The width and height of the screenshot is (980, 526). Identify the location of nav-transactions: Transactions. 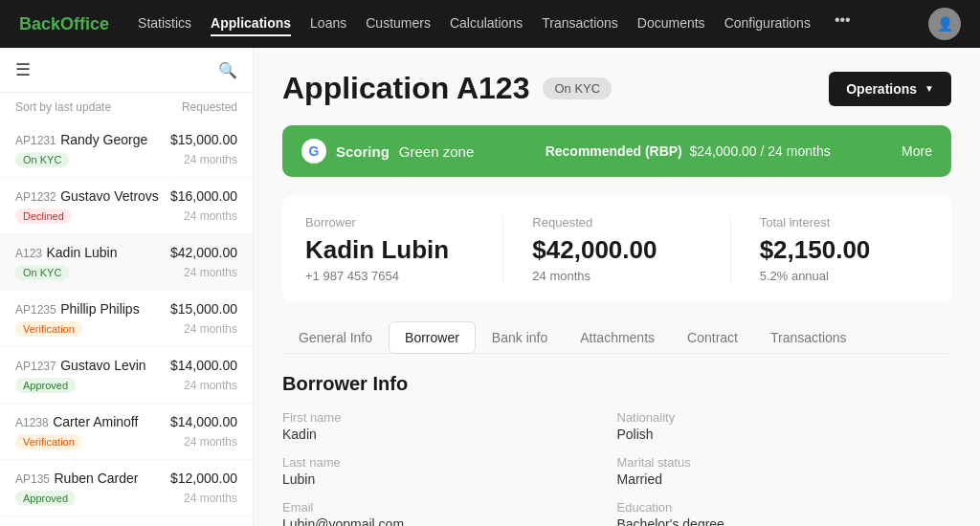
(580, 24).